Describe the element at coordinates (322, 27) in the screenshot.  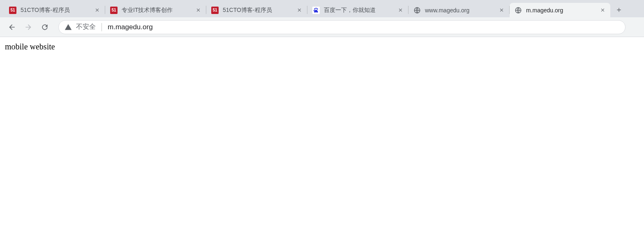
I see `toolbar: 不安全 m.magedu.org` at that location.